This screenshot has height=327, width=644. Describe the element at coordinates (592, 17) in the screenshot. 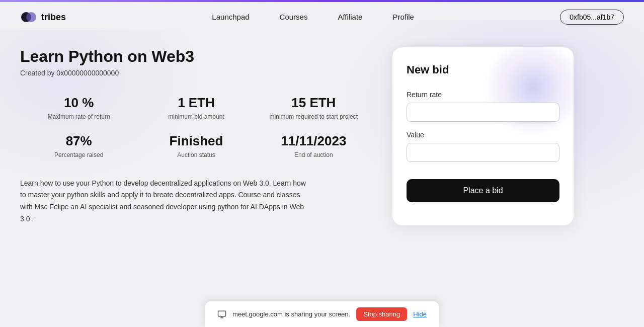

I see `wallet-button: 0xfb05...af1b7` at that location.